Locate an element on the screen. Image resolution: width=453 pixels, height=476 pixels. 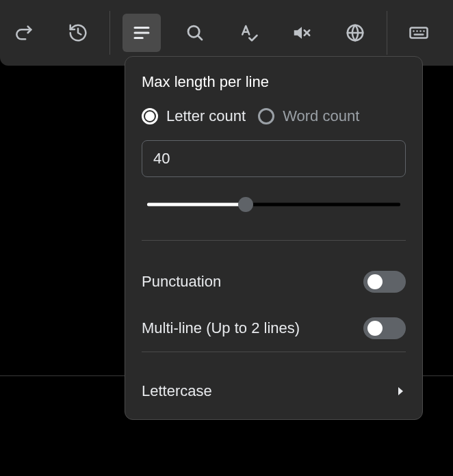
keyboard-button is located at coordinates (419, 33).